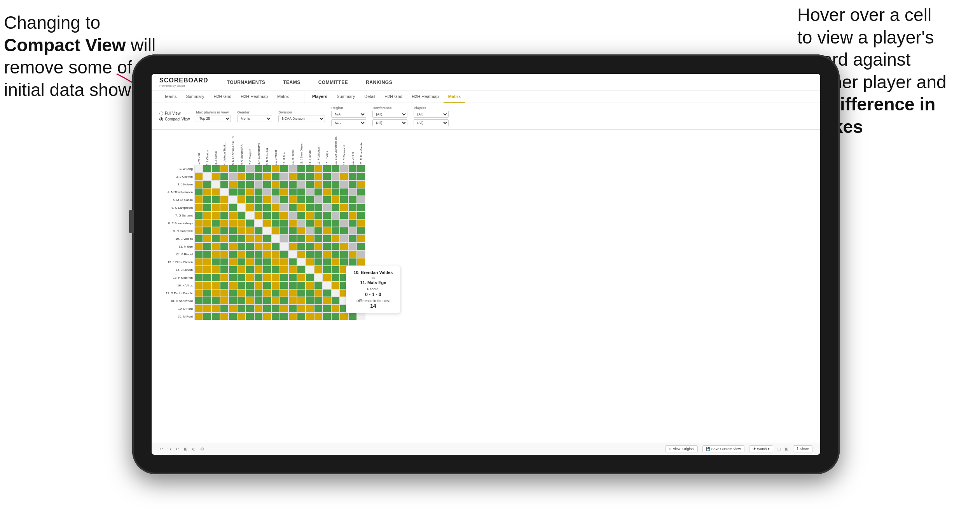 This screenshot has height=527, width=980. What do you see at coordinates (723, 449) in the screenshot?
I see `save-custom-btn: 💾 Save Custom View` at bounding box center [723, 449].